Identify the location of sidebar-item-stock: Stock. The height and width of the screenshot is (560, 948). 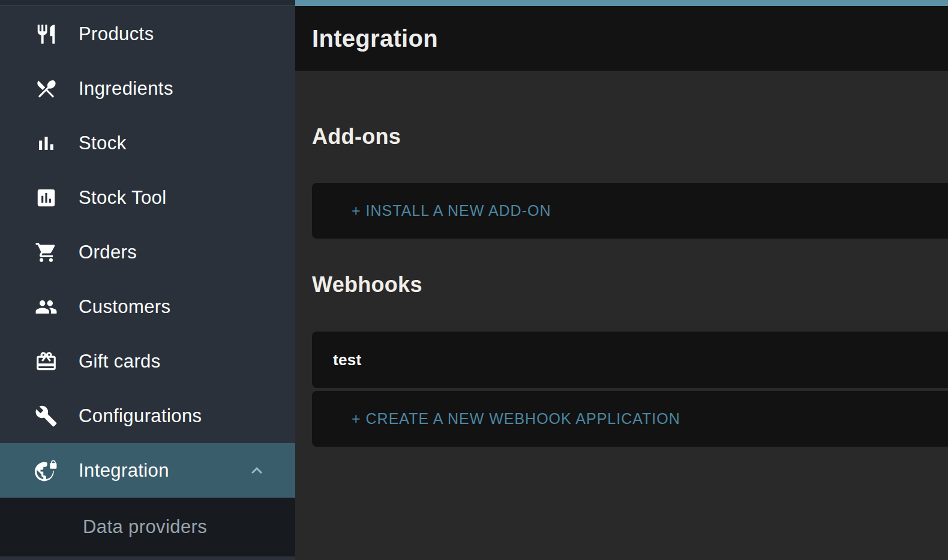
(148, 143).